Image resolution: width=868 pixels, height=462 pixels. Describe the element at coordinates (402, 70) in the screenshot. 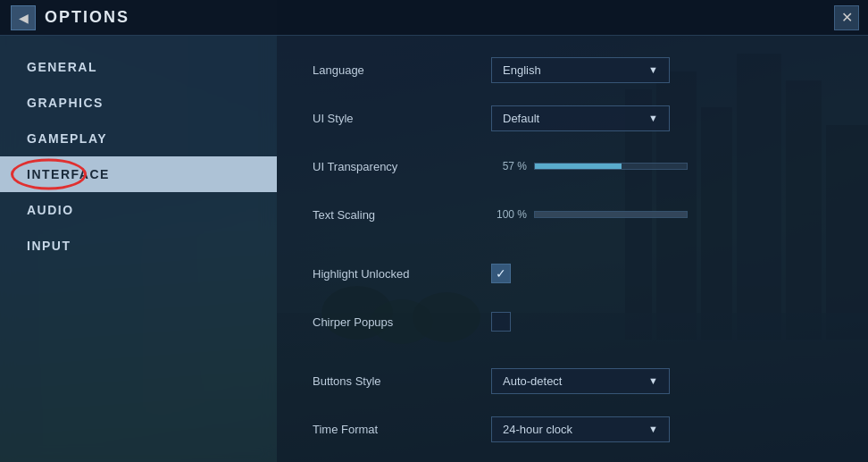

I see `language-label: Language` at that location.